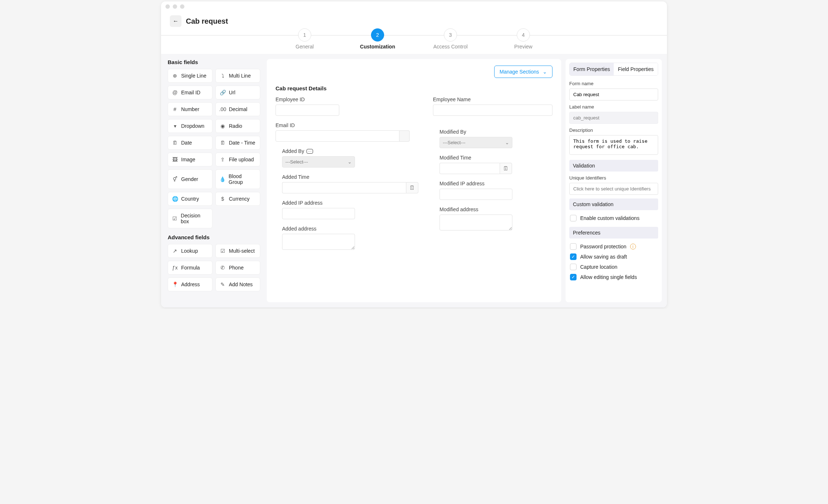 The width and height of the screenshot is (828, 504). Describe the element at coordinates (238, 76) in the screenshot. I see `field-type-multi-line: ⤵ Multi Line` at that location.